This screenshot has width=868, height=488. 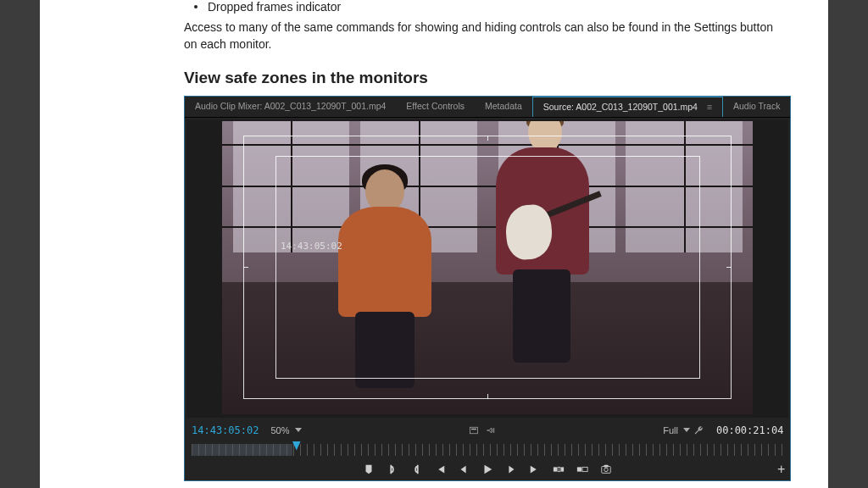 I want to click on go-to-in-icon, so click(x=440, y=469).